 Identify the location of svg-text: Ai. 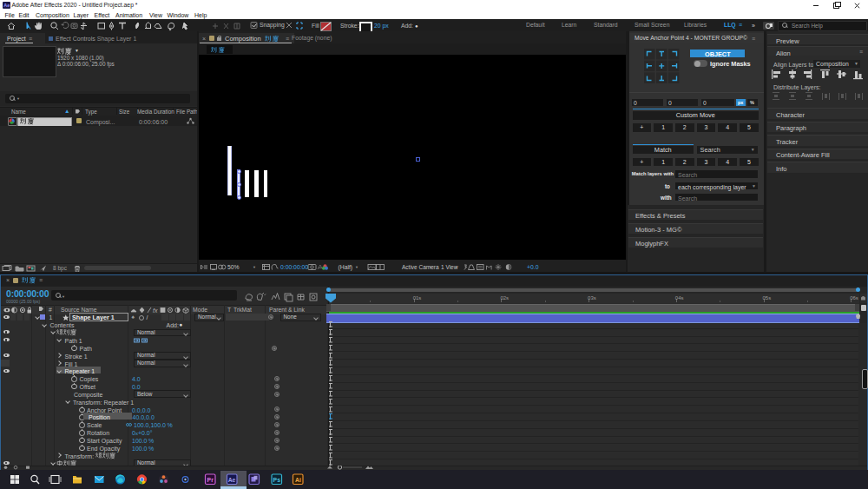
(299, 479).